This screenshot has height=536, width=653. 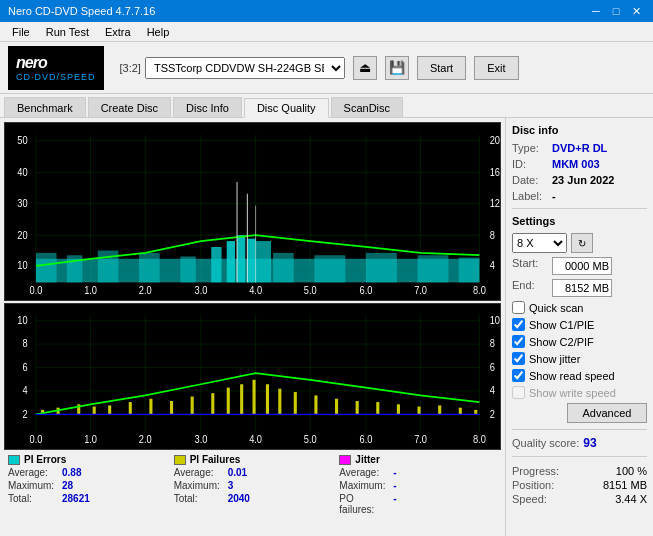 What do you see at coordinates (607, 413) in the screenshot?
I see `advanced-button: Advanced` at bounding box center [607, 413].